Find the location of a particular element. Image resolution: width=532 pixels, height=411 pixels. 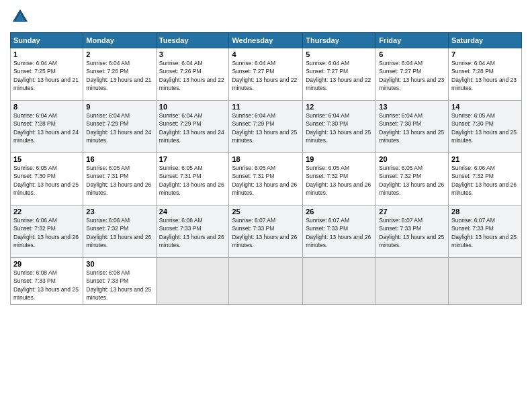

calendar-cell: 19 Sunrise: 6:05 AMSunset: 7:32 PMDaylig… is located at coordinates (340, 179).